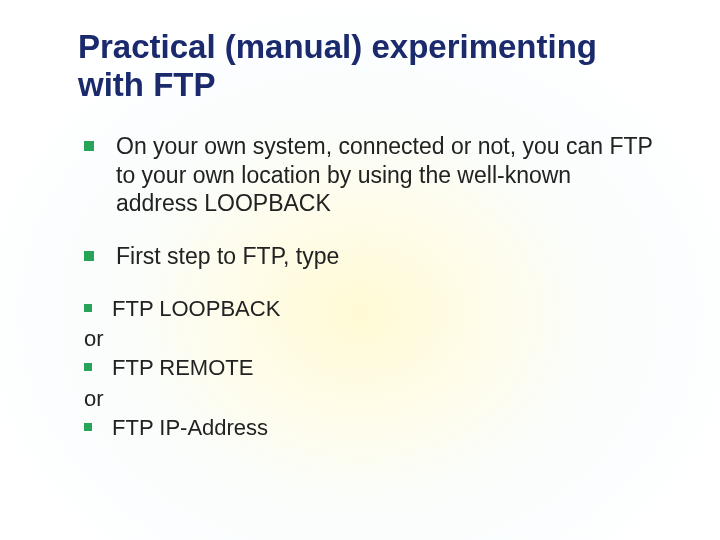  What do you see at coordinates (372, 428) in the screenshot?
I see `bullet-item: FTP IP-Address` at bounding box center [372, 428].